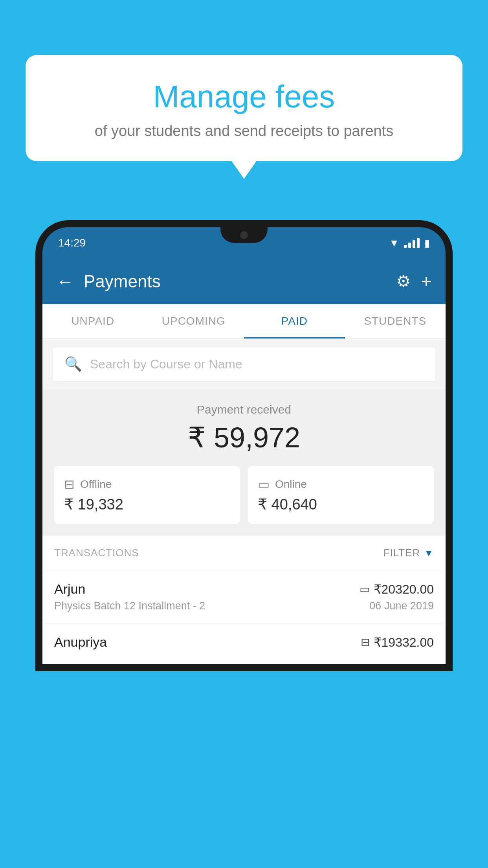 Image resolution: width=488 pixels, height=868 pixels. What do you see at coordinates (244, 462) in the screenshot?
I see `payment-received-section: Payment received ₹ 59,972 ⊟ Offline ₹ 19…` at bounding box center [244, 462].